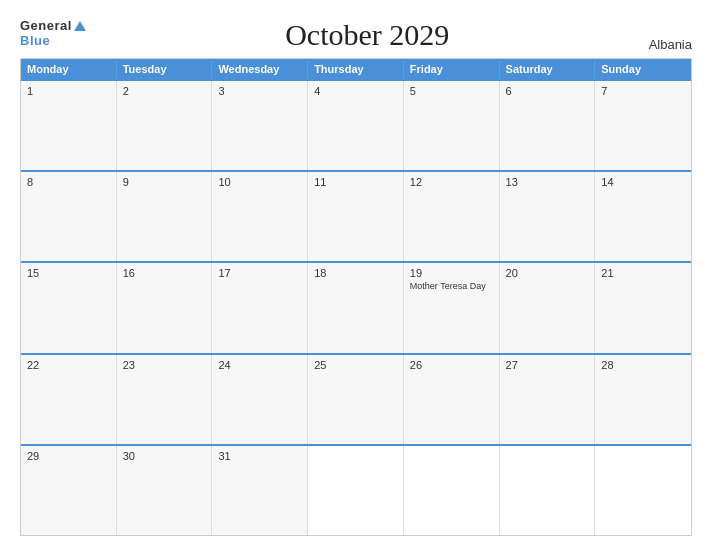  I want to click on day-29: 29, so click(69, 490).